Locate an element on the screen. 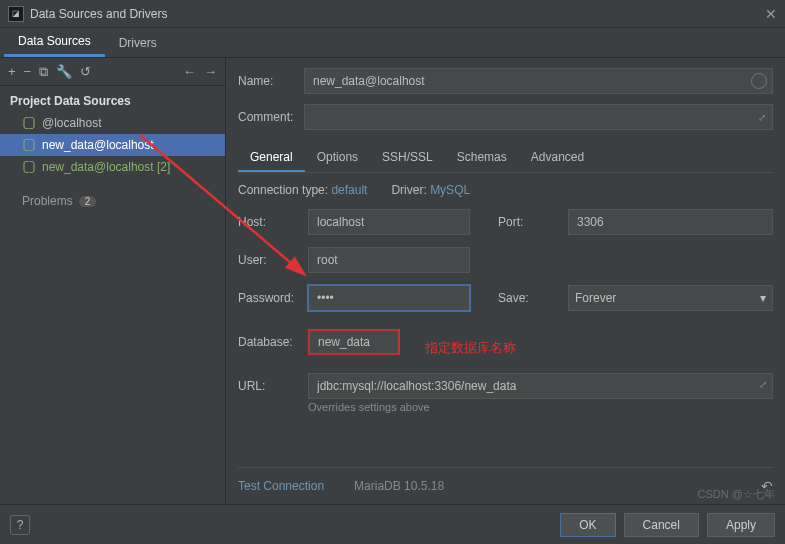  save-select: Forever ▾ is located at coordinates (670, 298).